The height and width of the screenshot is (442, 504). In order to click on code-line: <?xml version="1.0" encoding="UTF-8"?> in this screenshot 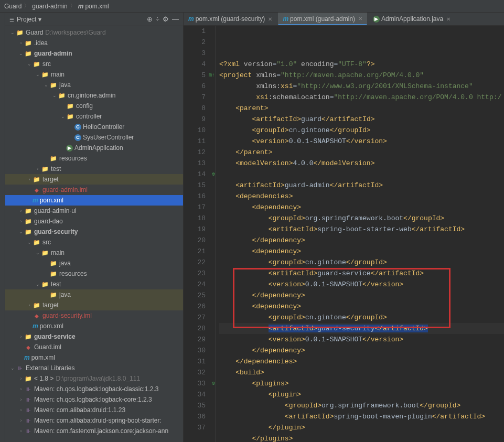, I will do `click(362, 64)`.